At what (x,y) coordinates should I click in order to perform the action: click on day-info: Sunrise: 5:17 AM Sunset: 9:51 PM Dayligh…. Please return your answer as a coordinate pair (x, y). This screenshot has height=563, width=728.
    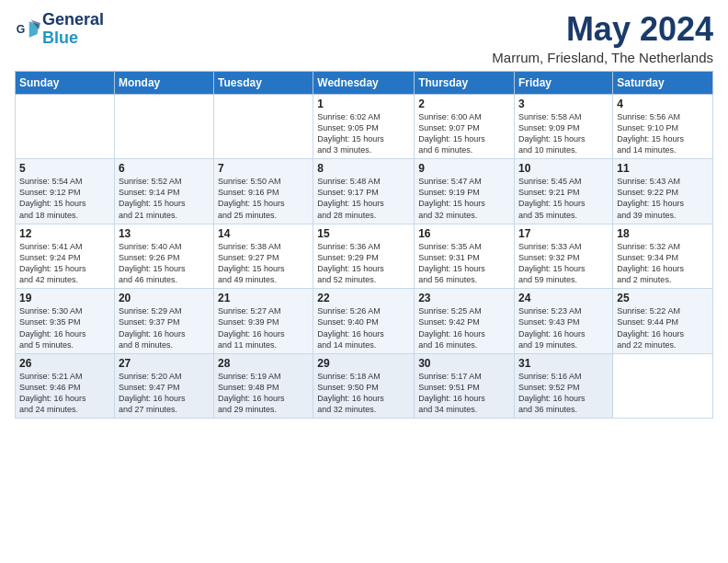
    Looking at the image, I should click on (464, 394).